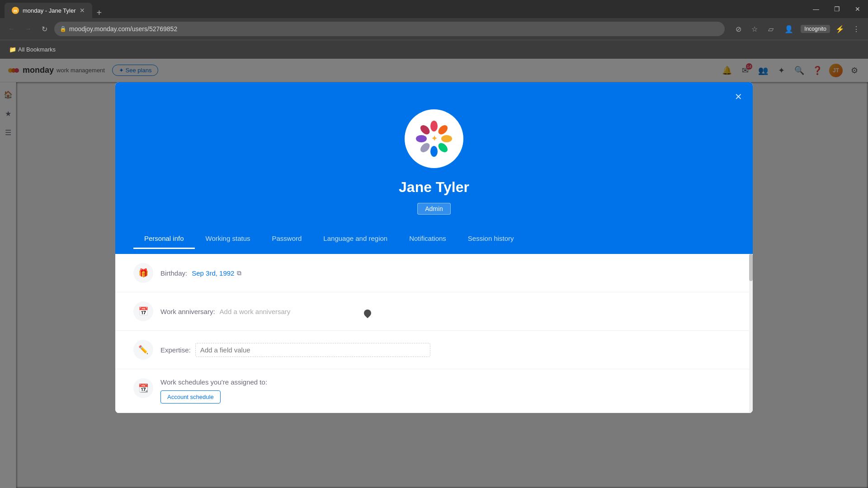  What do you see at coordinates (448, 350) in the screenshot?
I see `expertise-content: Expertise:` at bounding box center [448, 350].